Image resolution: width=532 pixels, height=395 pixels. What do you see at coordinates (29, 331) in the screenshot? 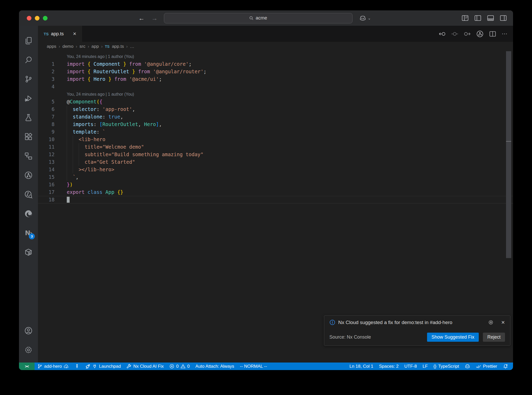
I see `accounts-button` at bounding box center [29, 331].